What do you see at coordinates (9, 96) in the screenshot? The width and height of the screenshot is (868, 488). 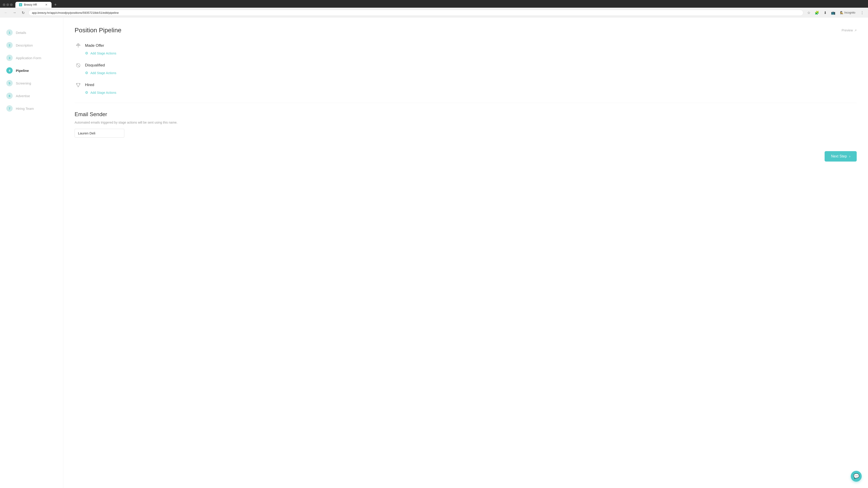 I see `step-number-6: 6` at bounding box center [9, 96].